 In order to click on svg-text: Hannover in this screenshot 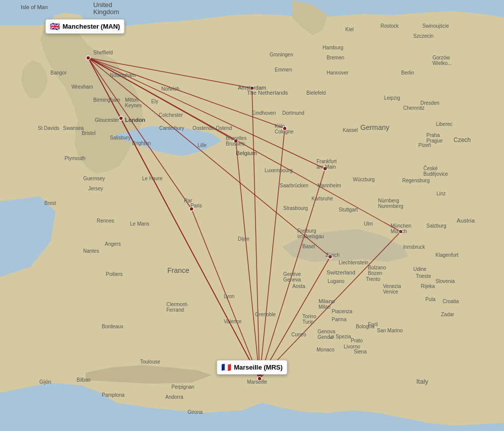, I will do `click(338, 73)`.